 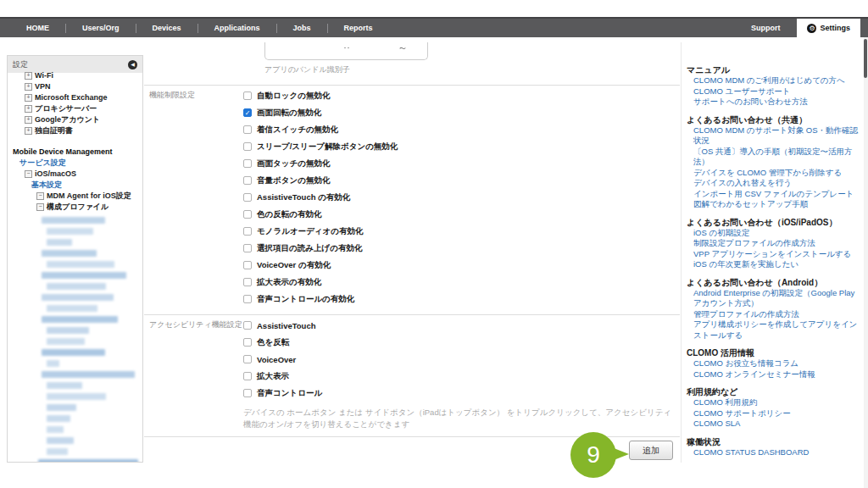 What do you see at coordinates (76, 185) in the screenshot?
I see `sidebar-item: 基本設定` at bounding box center [76, 185].